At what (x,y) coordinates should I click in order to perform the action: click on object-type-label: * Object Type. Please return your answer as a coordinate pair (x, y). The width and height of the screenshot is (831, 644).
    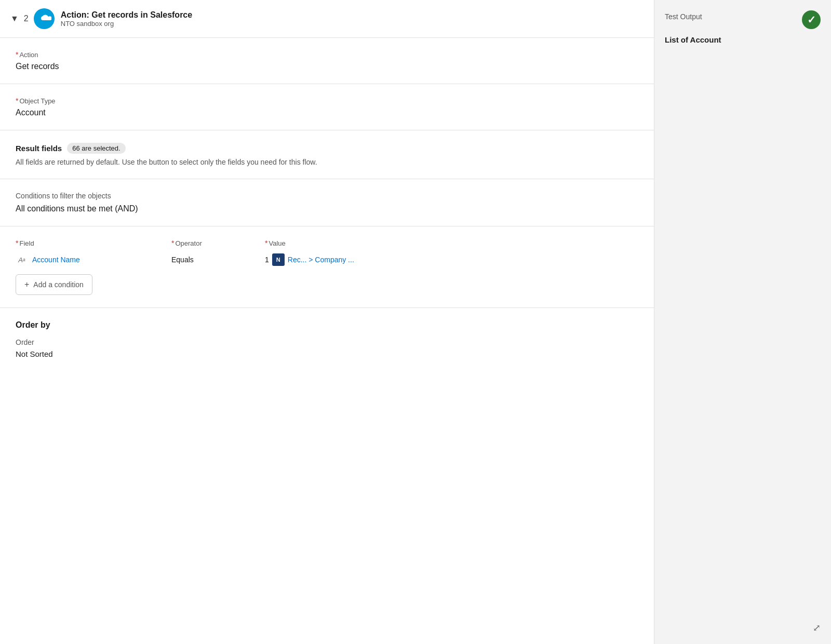
    Looking at the image, I should click on (327, 101).